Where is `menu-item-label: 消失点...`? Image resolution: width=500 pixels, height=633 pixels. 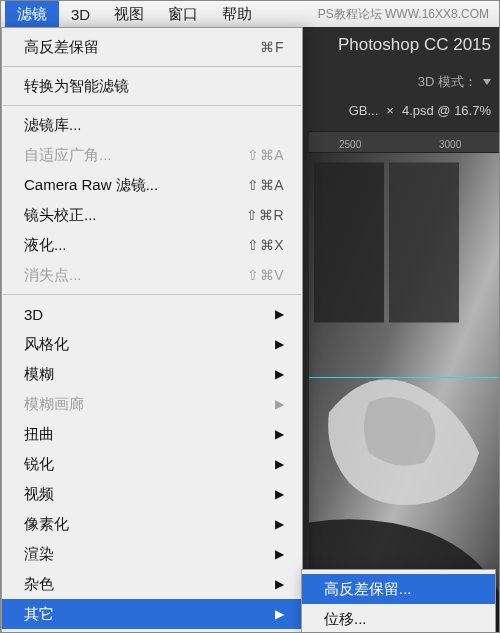 menu-item-label: 消失点... is located at coordinates (136, 276).